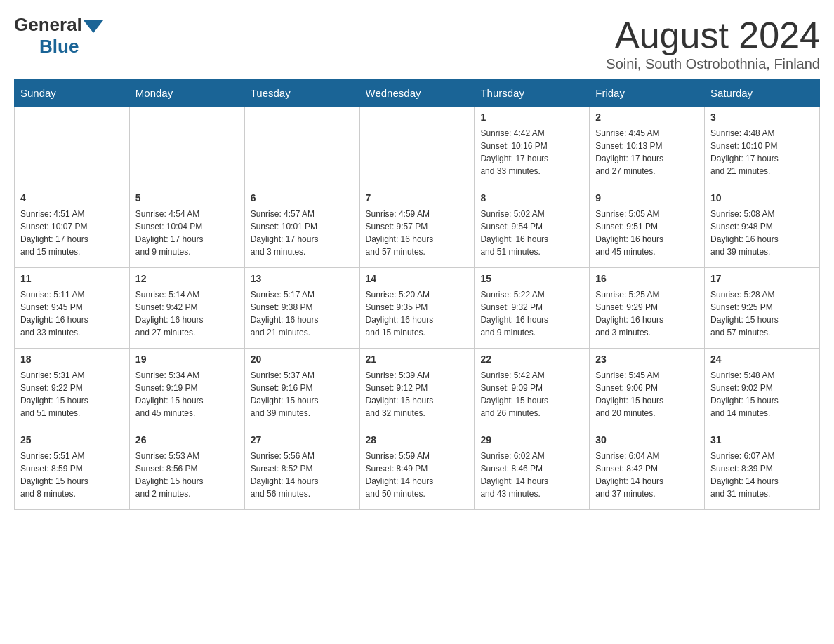  Describe the element at coordinates (762, 309) in the screenshot. I see `calendar-cell: 17Sunrise: 5:28 AMSunset: 9:25 PMDayligh…` at that location.